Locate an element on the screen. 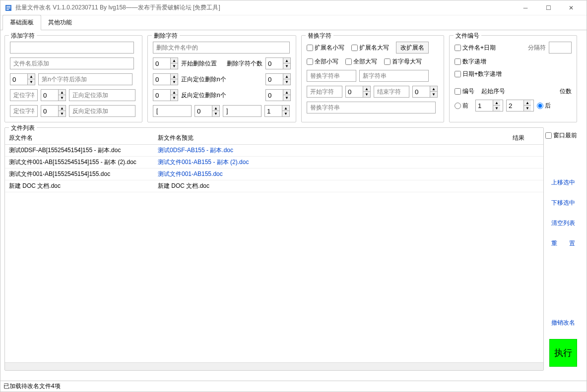  add-text-input is located at coordinates (72, 48).